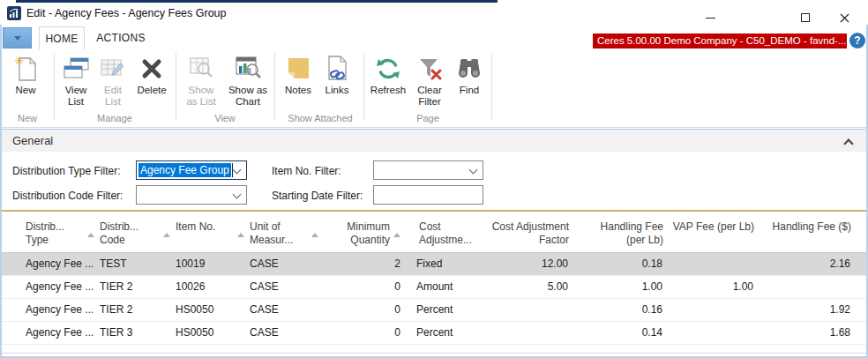  I want to click on table-cell: Fixed, so click(444, 265).